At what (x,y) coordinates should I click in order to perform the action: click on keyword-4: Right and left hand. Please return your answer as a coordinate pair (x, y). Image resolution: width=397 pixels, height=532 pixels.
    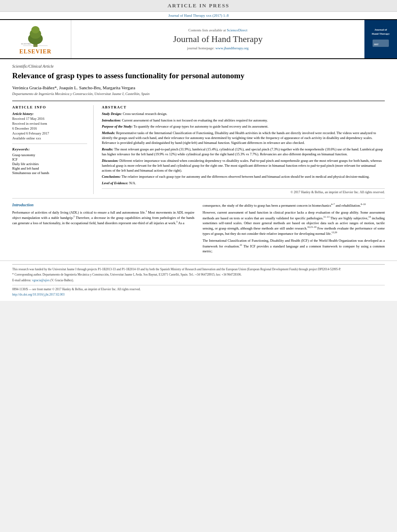
    Looking at the image, I should click on (50, 168).